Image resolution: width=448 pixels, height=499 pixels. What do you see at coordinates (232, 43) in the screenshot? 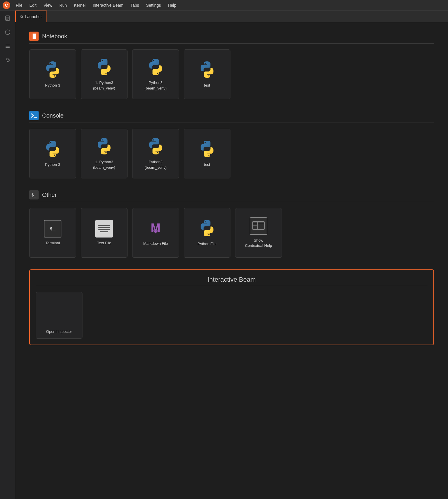
I see `notebook-divider` at bounding box center [232, 43].